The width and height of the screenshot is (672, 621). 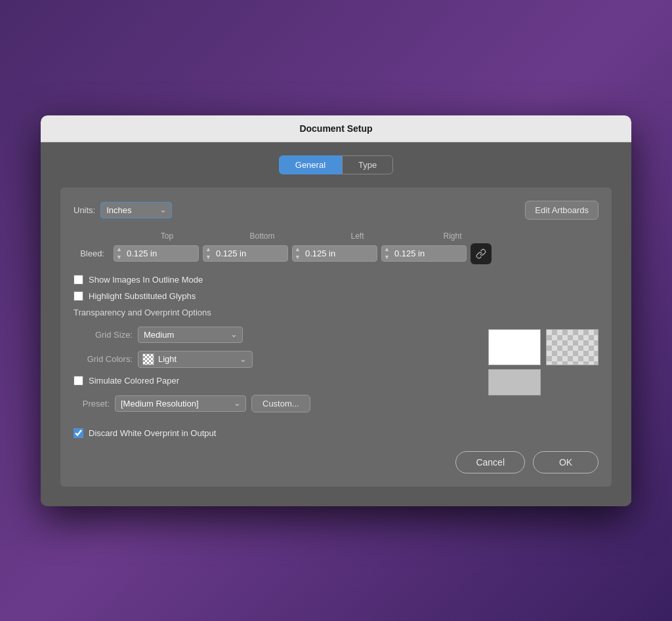 What do you see at coordinates (274, 404) in the screenshot?
I see `preset-row: Preset: [High Resolution] [Medium Resolu…` at bounding box center [274, 404].